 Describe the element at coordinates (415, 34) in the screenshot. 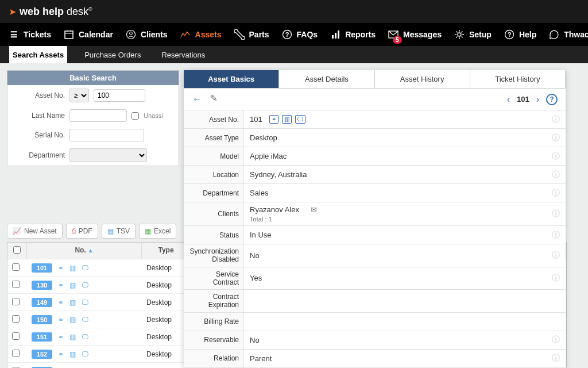

I see `nav-messages: Messages5` at that location.